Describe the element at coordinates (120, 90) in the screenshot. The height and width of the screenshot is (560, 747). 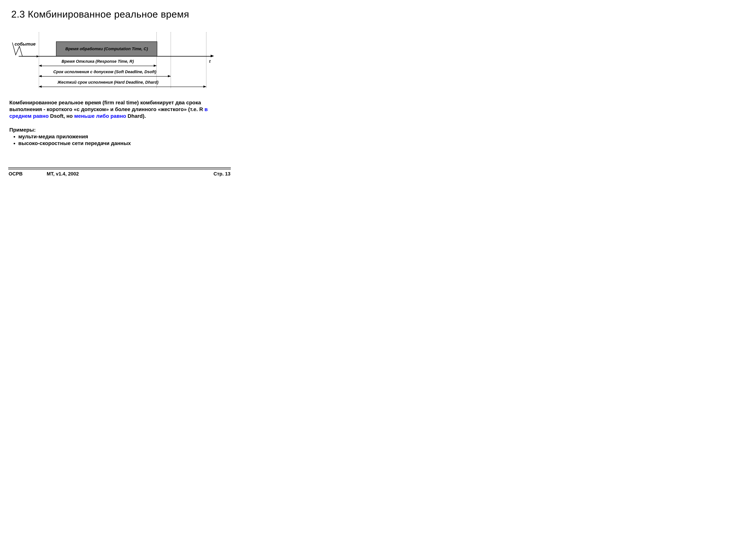
I see `slide: 2.3 Комбинированное реальное время событ…` at that location.